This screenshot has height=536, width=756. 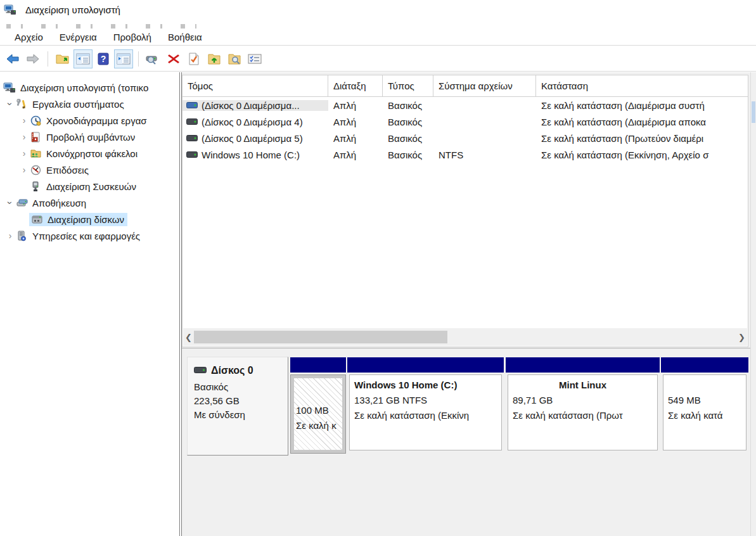 What do you see at coordinates (90, 104) in the screenshot?
I see `tree-item-system-tools: › Εργαλεία συστήματος` at bounding box center [90, 104].